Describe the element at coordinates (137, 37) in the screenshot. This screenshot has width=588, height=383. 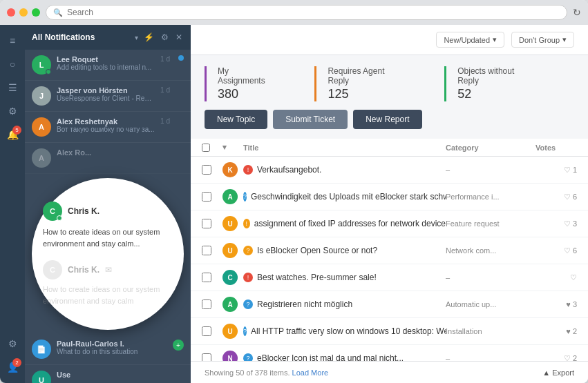
I see `dropdown-arrow: ▾` at that location.